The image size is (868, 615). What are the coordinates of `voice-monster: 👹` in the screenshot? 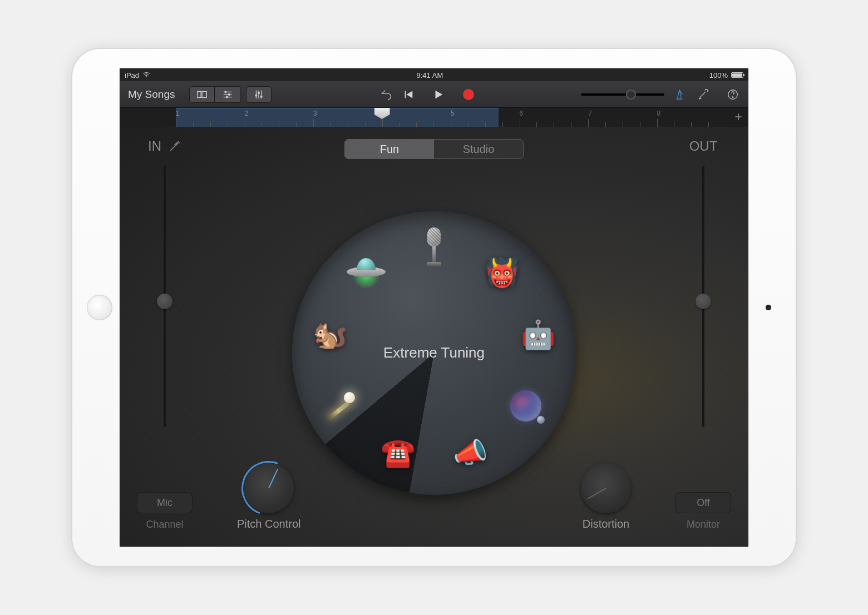 It's located at (502, 272).